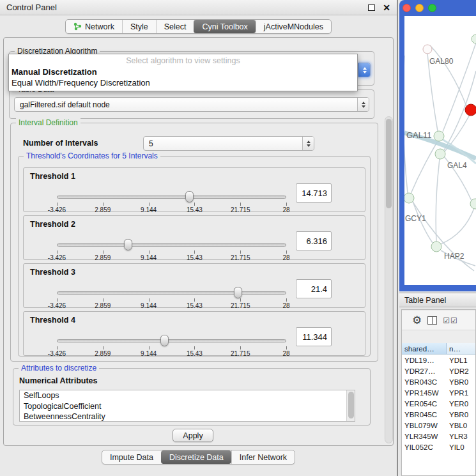  I want to click on tab-select: Select, so click(175, 27).